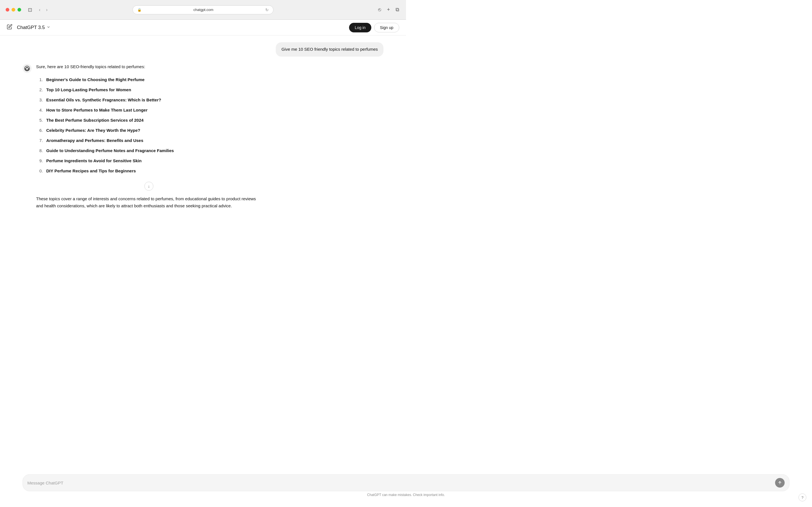 The height and width of the screenshot is (507, 812). What do you see at coordinates (93, 130) in the screenshot?
I see `topic-text: Celebrity Perfumes: Are They Worth the H…` at bounding box center [93, 130].